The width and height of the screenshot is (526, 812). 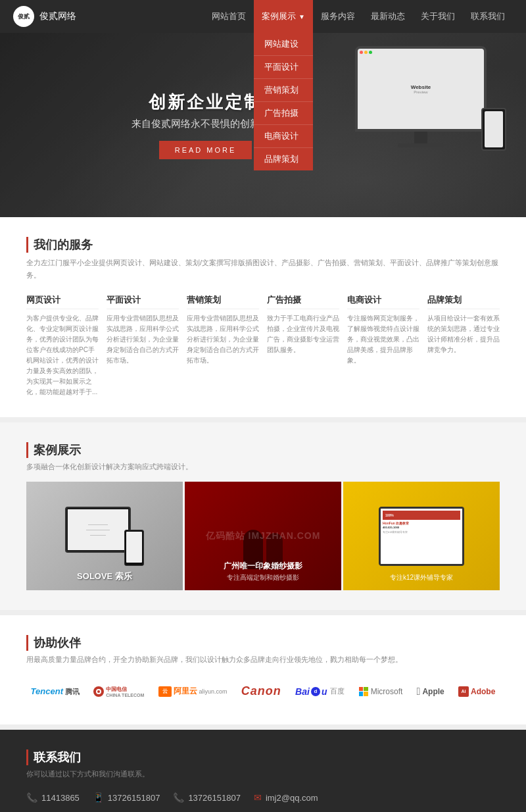 I want to click on service-ad-desc: 致力于手工电商行业产品拍摄，企业宣传片及电视广告，商业摄影专业运营团队服务。, so click(x=303, y=334).